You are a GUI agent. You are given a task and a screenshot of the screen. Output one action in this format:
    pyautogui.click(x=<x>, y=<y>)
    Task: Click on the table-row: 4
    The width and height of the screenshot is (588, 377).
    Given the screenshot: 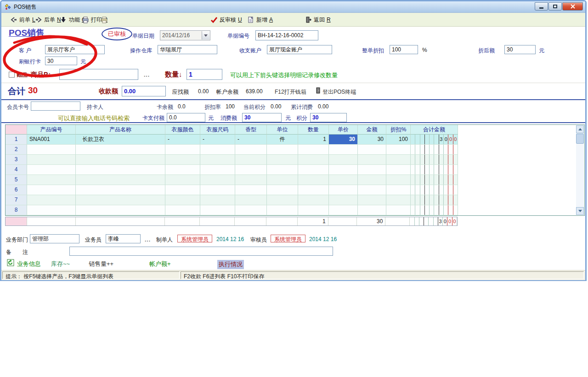 What is the action you would take?
    pyautogui.click(x=295, y=170)
    